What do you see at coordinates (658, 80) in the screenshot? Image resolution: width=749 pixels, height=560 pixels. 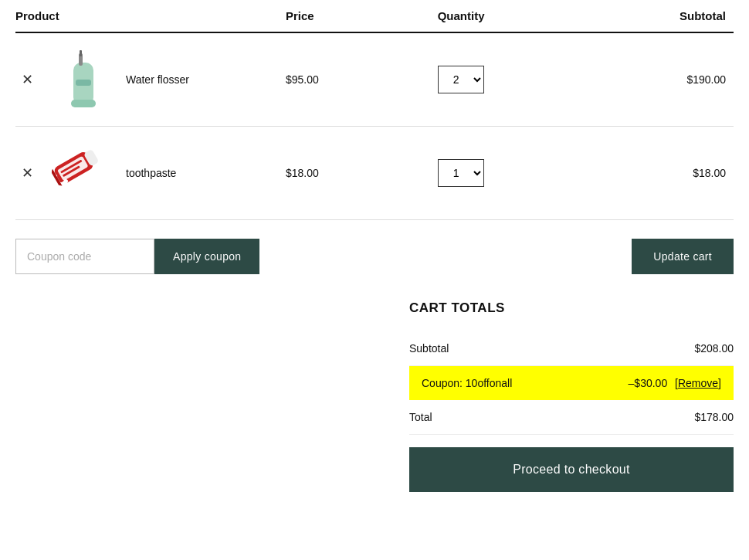 I see `water-flosser-subtotal: $190.00` at bounding box center [658, 80].